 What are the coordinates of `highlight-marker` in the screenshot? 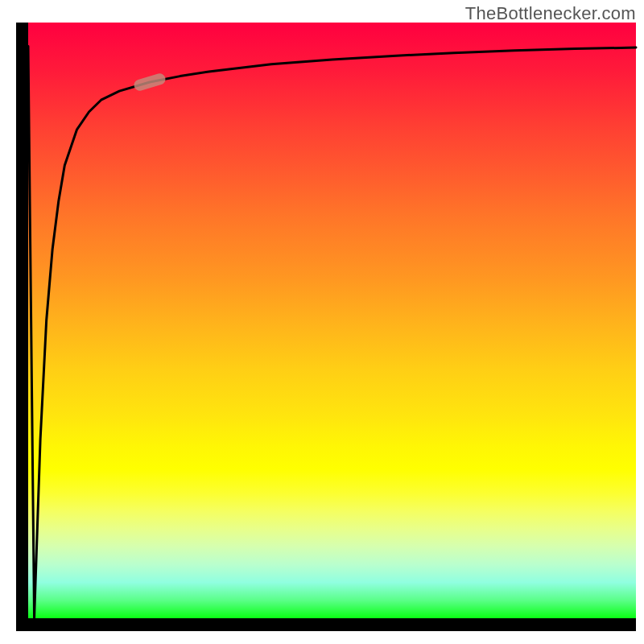 It's located at (150, 82).